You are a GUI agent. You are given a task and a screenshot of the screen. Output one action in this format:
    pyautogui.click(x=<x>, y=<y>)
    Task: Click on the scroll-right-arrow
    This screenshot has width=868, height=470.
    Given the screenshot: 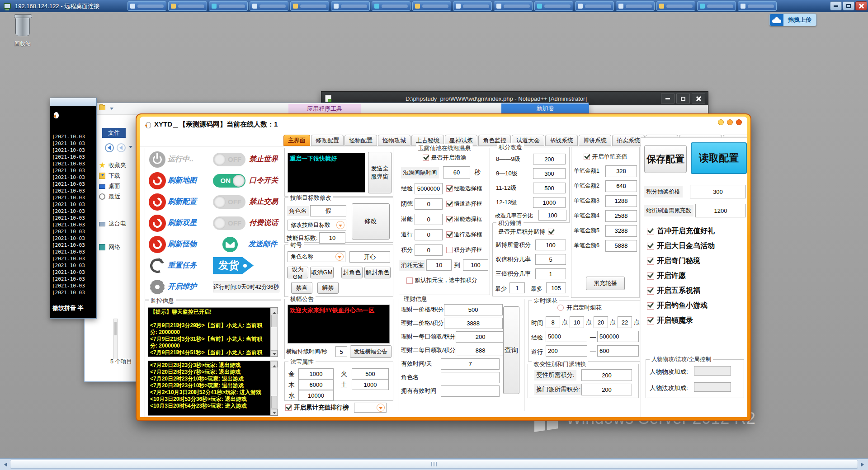 What is the action you would take?
    pyautogui.click(x=863, y=465)
    